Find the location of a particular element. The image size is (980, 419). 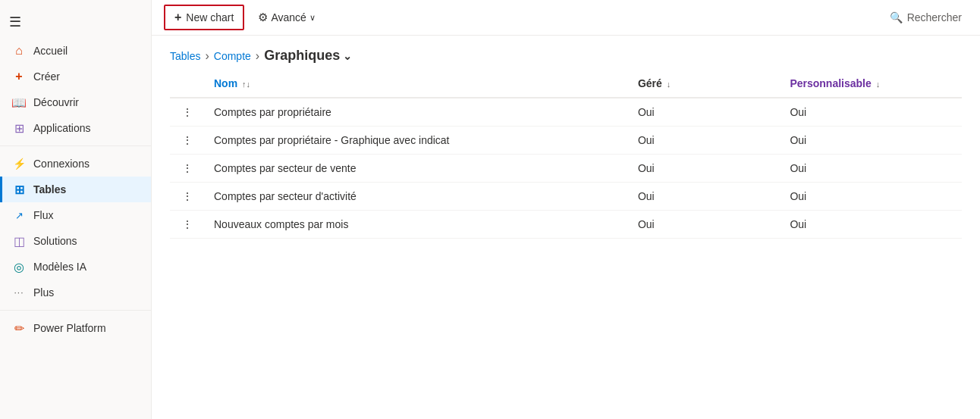

sort-icon-nom: ↑↓ is located at coordinates (246, 84).